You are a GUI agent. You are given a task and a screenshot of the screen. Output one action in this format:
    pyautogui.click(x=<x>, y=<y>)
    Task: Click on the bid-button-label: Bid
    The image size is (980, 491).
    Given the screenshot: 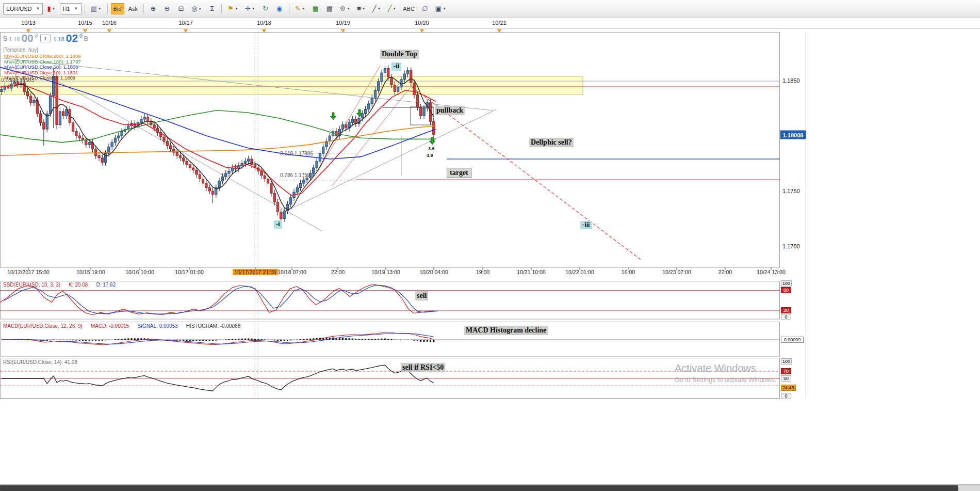 What is the action you would take?
    pyautogui.click(x=118, y=9)
    